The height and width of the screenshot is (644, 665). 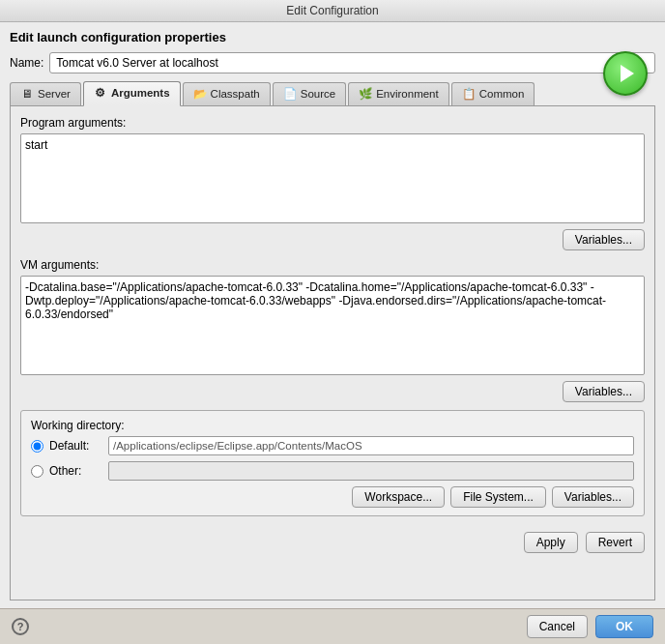 What do you see at coordinates (131, 94) in the screenshot?
I see `tab-arguments: ⚙ Arguments` at bounding box center [131, 94].